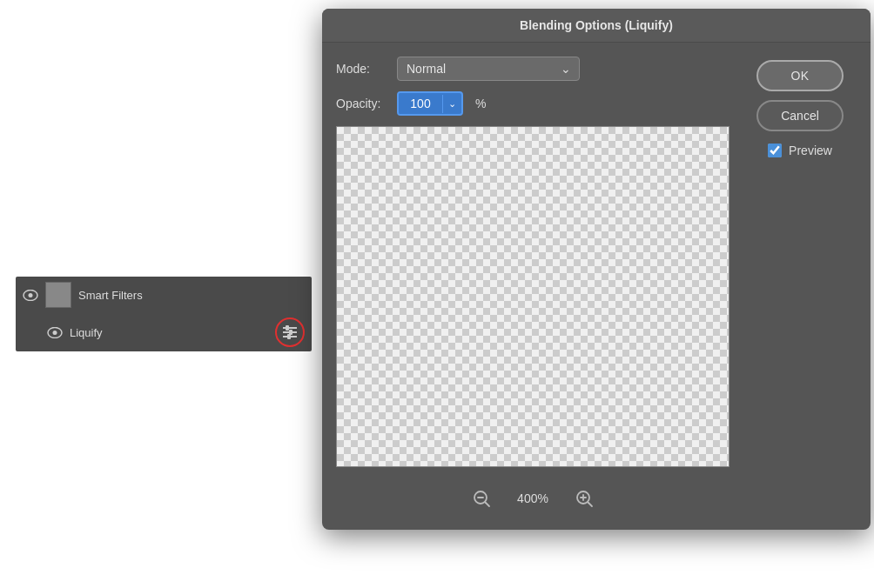  I want to click on mode-row: Mode: Normal Dissolve Multiply Screen Ov…, so click(533, 69).